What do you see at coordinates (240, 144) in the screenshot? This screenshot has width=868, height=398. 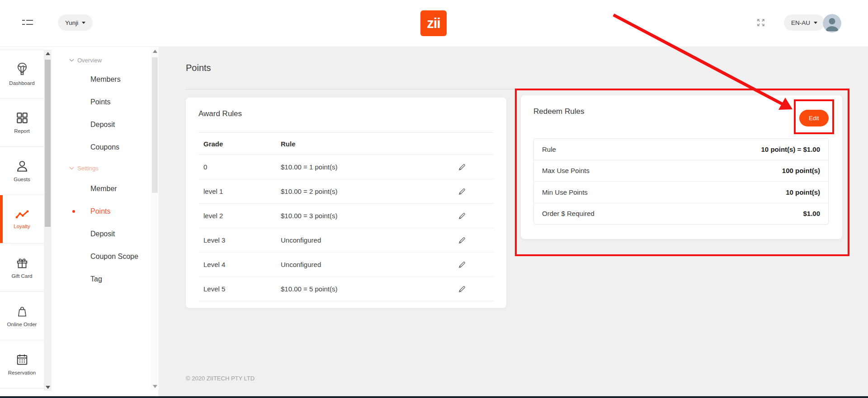 I see `column-header-grade: Grade` at bounding box center [240, 144].